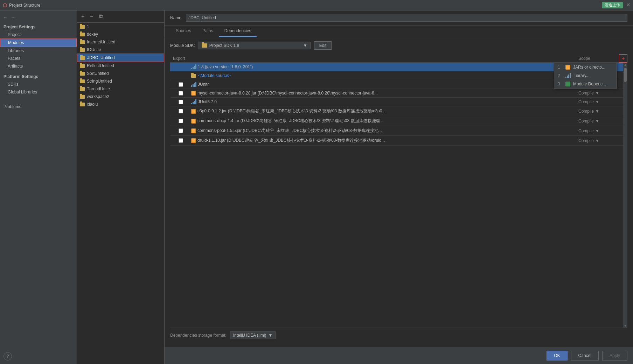  What do you see at coordinates (39, 84) in the screenshot?
I see `sidebar-item-sdks: SDKs` at bounding box center [39, 84].